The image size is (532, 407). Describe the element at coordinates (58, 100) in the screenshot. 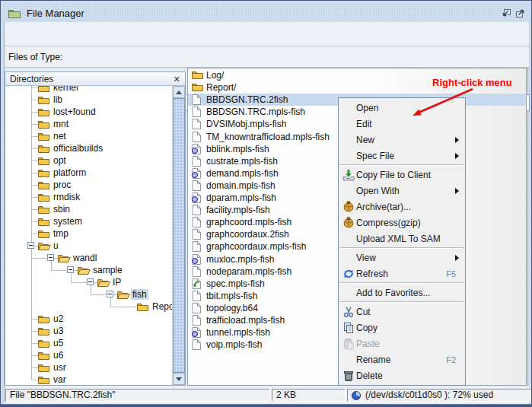

I see `tree-item-label: lib` at that location.